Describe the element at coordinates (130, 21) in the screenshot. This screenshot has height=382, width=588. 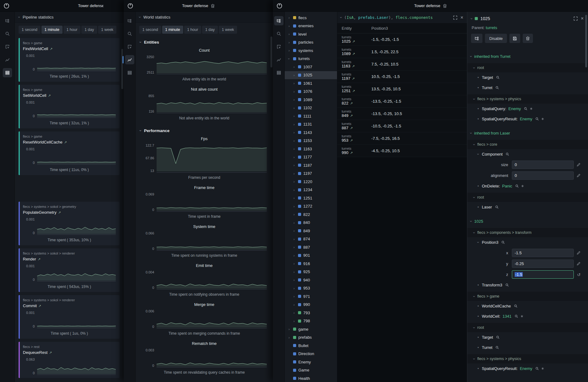
I see `entity-tree-icon` at that location.